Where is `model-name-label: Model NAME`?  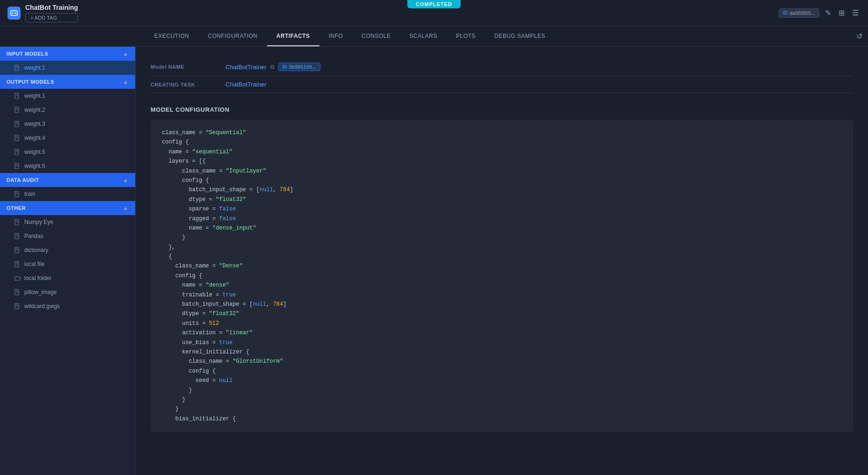
model-name-label: Model NAME is located at coordinates (188, 67).